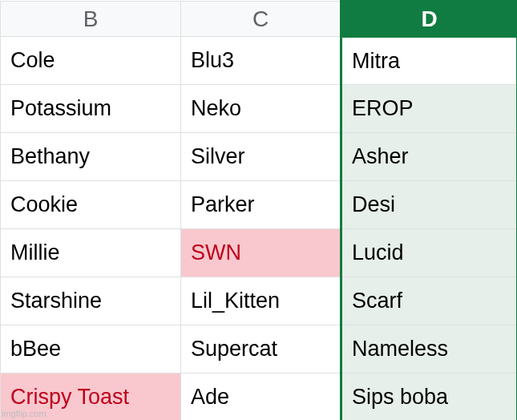 Image resolution: width=517 pixels, height=420 pixels. Describe the element at coordinates (260, 398) in the screenshot. I see `table-row: Crispy Toast Ade Sips boba` at that location.